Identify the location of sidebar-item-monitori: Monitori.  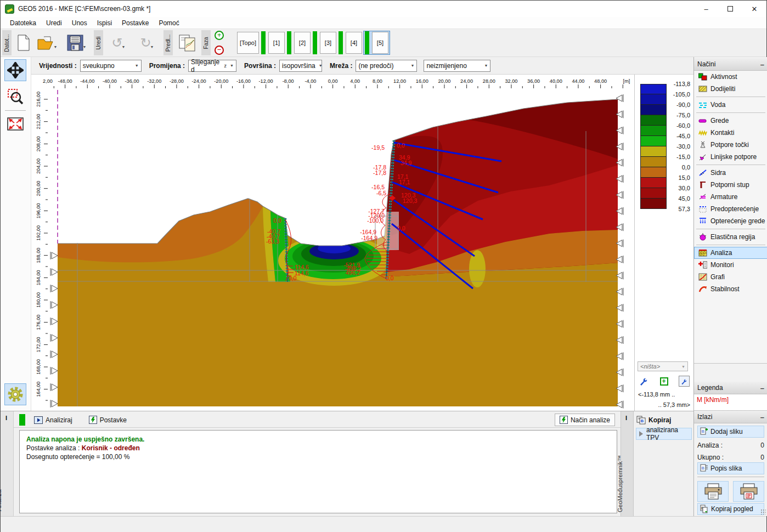
(731, 265).